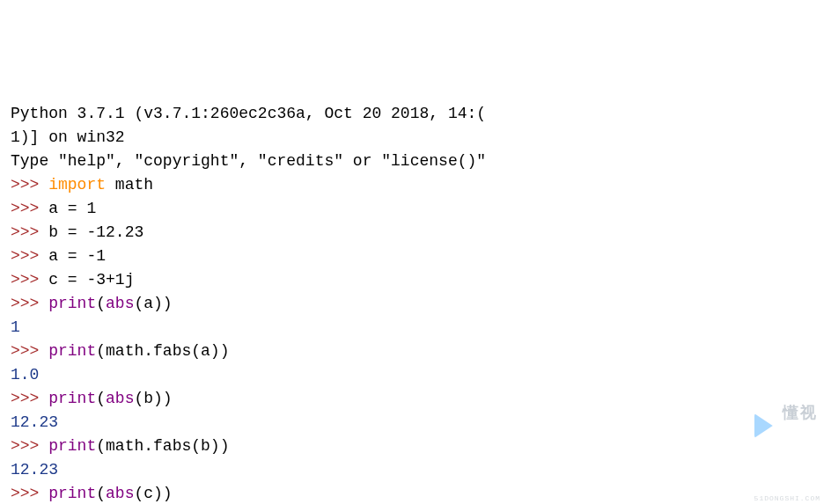 The width and height of the screenshot is (831, 504). I want to click on repl-token: (a)), so click(153, 303).